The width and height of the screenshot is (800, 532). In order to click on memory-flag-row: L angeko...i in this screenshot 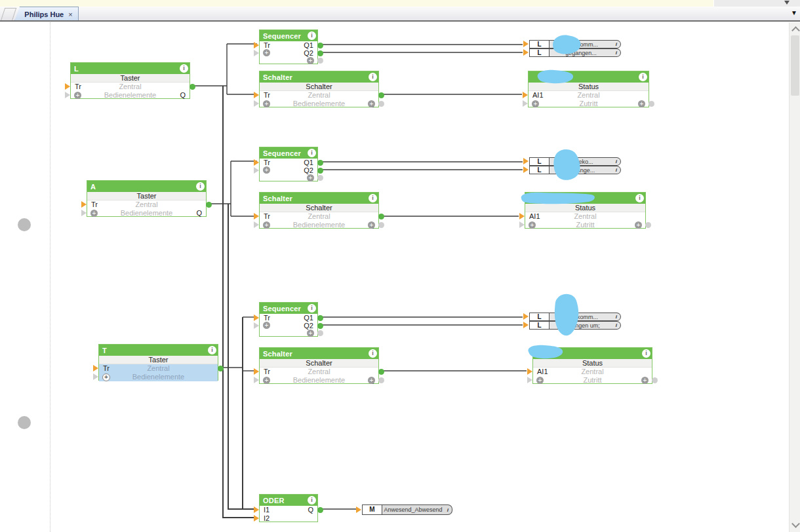, I will do `click(575, 161)`.